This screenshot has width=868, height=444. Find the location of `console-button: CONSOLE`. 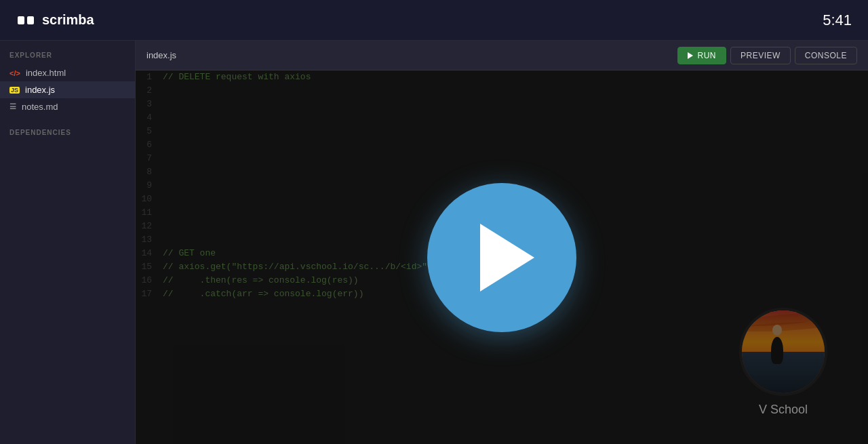

console-button: CONSOLE is located at coordinates (826, 56).